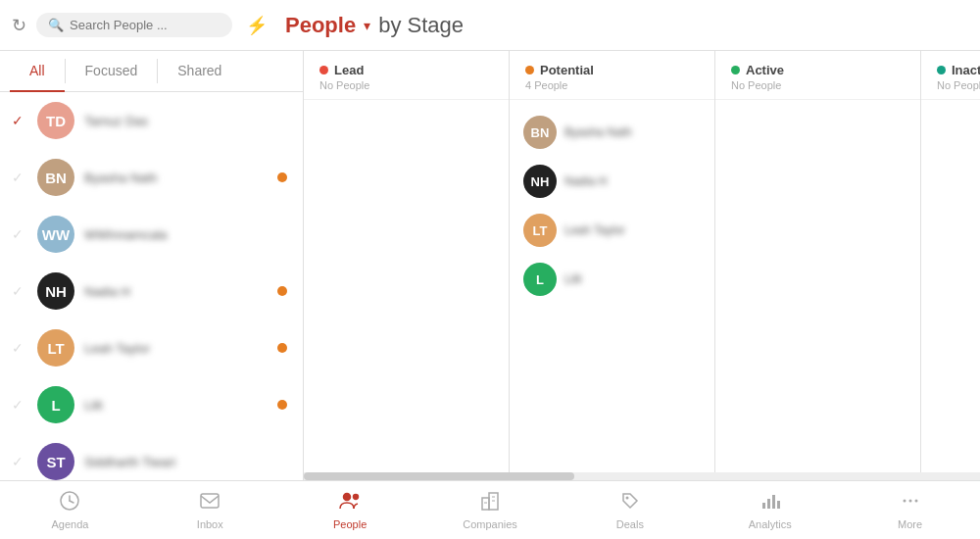 The image size is (980, 539). What do you see at coordinates (572, 279) in the screenshot?
I see `kanban-person-name: Lilli` at bounding box center [572, 279].